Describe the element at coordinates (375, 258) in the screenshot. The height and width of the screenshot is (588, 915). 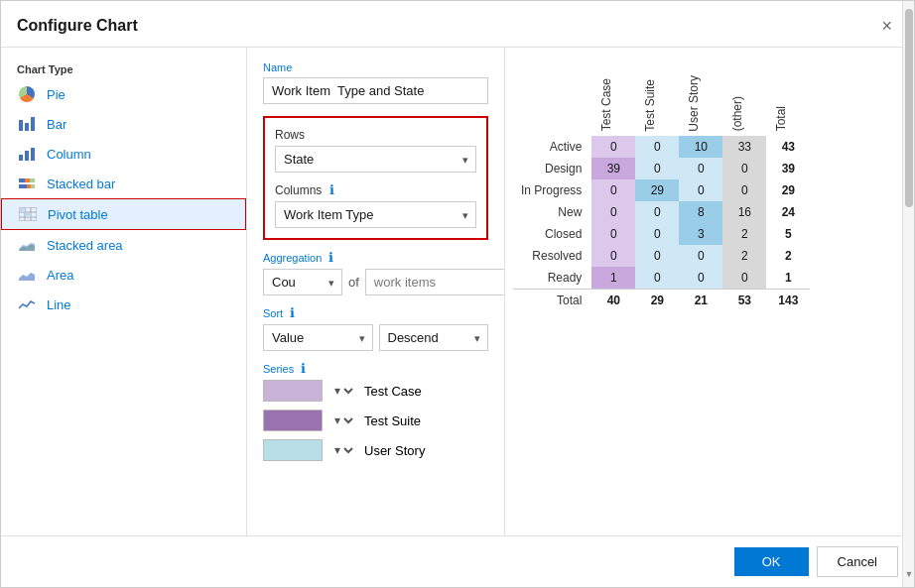
I see `aggregation-label: Aggregation ℹ` at that location.